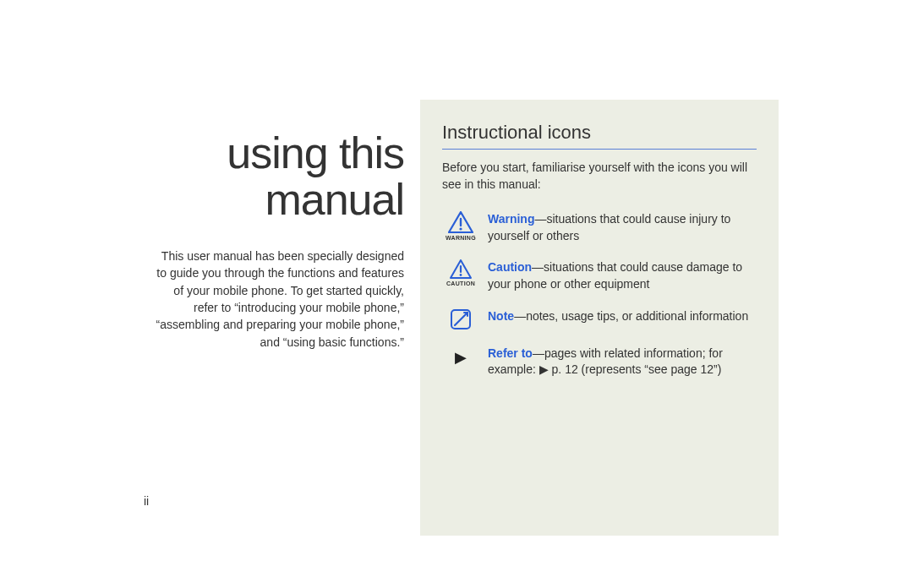  What do you see at coordinates (618, 275) in the screenshot?
I see `caution-text: Caution—situations that could cause dama…` at bounding box center [618, 275].